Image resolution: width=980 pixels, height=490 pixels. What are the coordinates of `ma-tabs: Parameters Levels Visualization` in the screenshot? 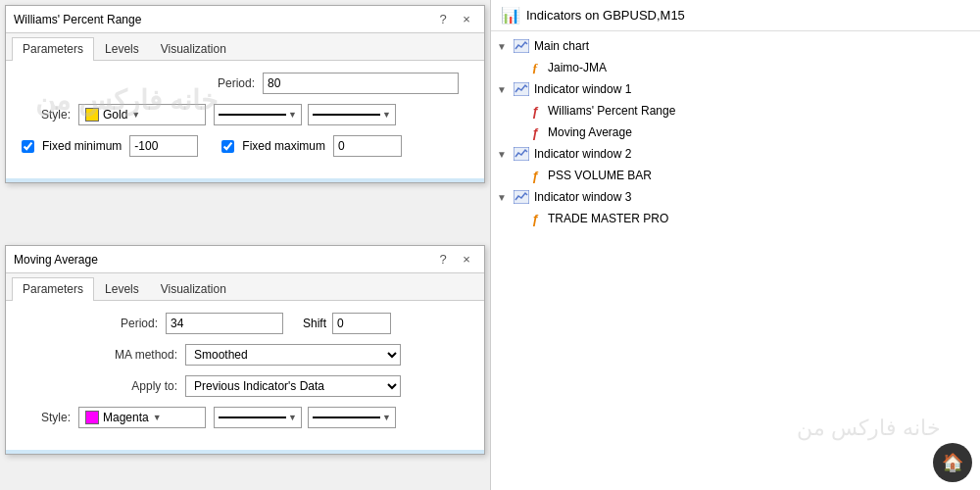 It's located at (245, 287).